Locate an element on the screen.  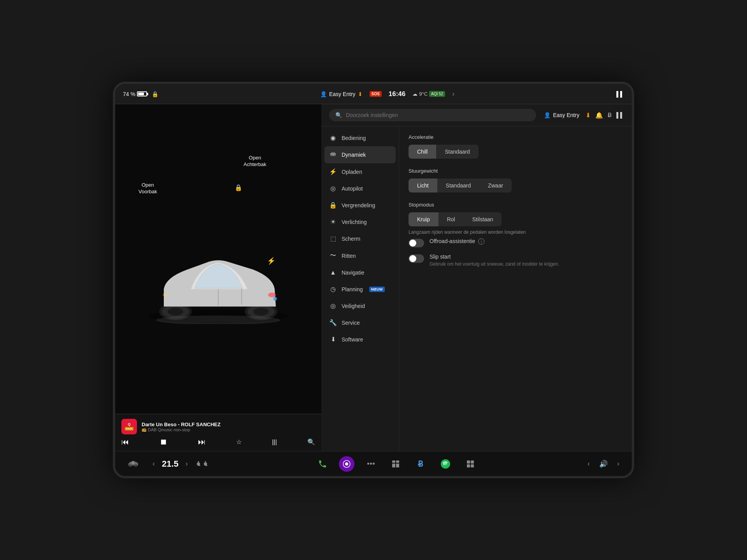
chevron-left-vol: ‹ is located at coordinates (589, 464).